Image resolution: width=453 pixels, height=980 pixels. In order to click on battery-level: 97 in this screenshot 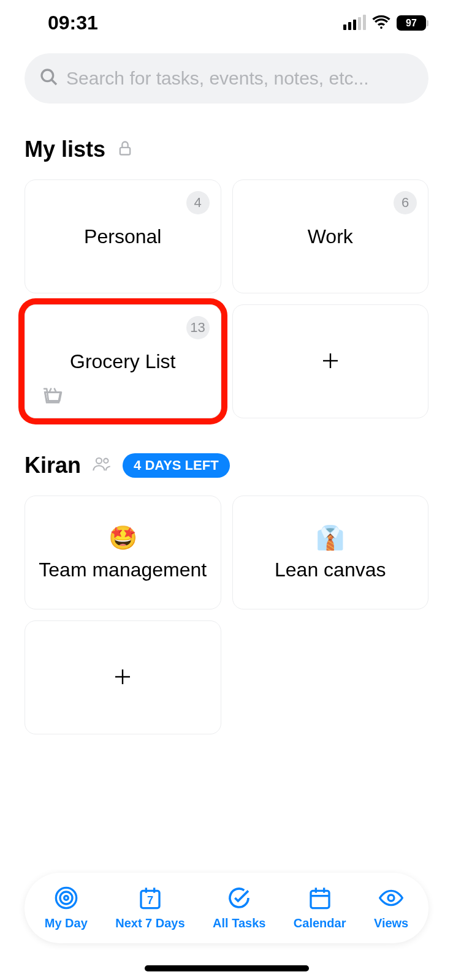, I will do `click(411, 23)`.